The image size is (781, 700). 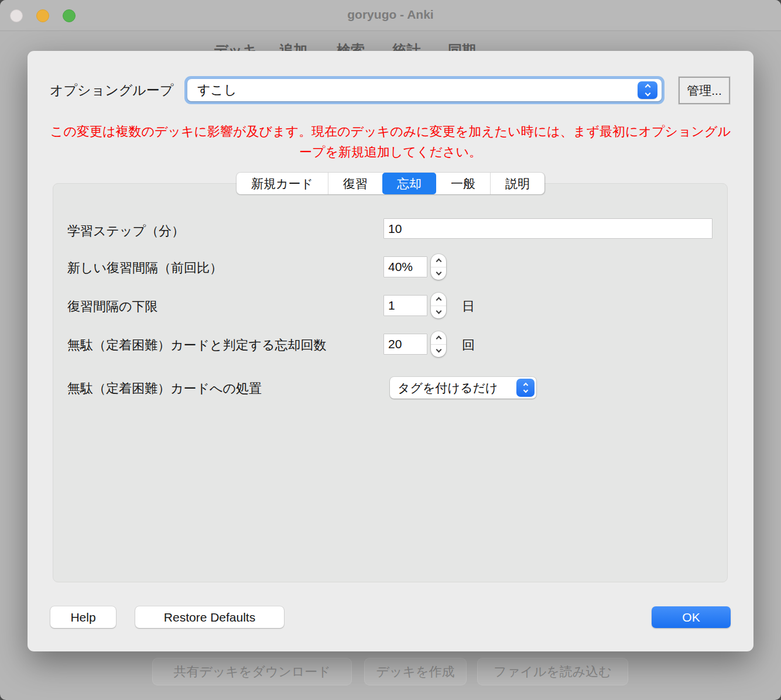 I want to click on min-interval-label: 復習間隔の下限, so click(x=112, y=307).